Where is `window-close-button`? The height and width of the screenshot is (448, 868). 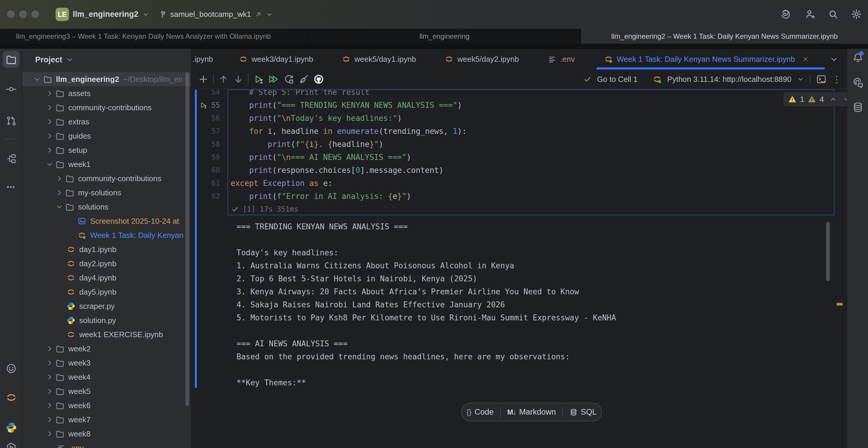
window-close-button is located at coordinates (11, 14).